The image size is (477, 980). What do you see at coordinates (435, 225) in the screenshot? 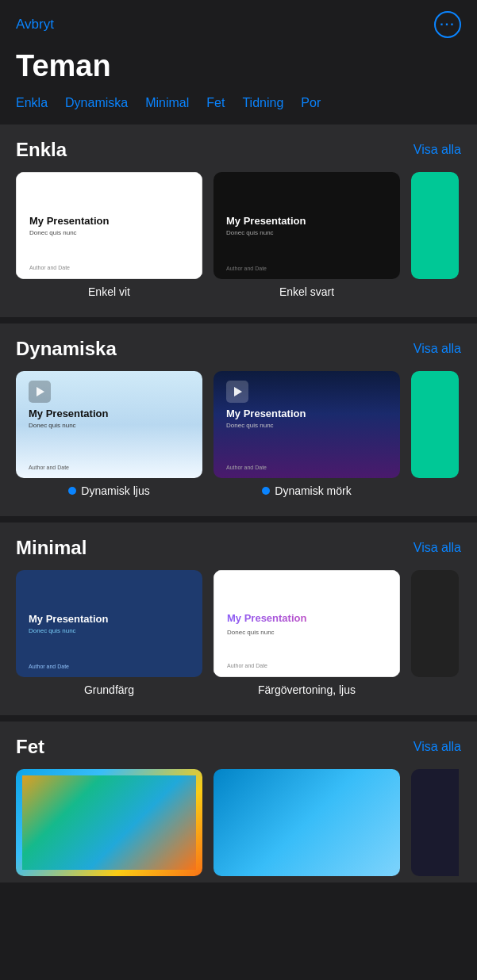
I see `thumb-partial-green` at bounding box center [435, 225].